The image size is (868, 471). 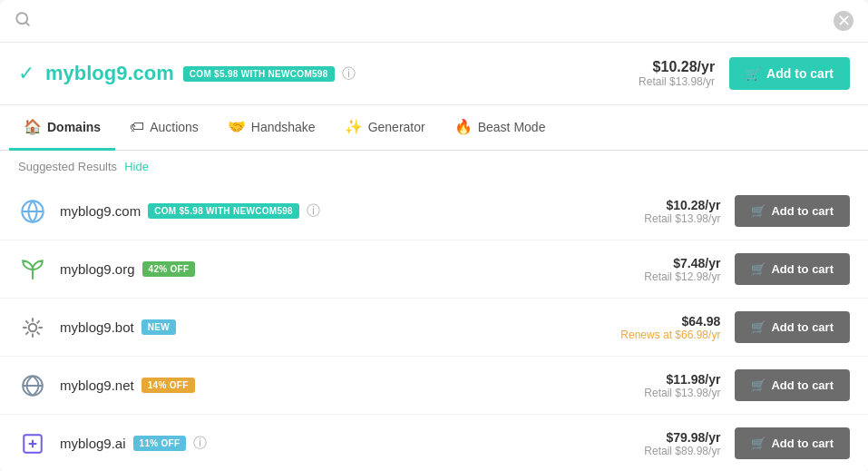 What do you see at coordinates (33, 444) in the screenshot?
I see `domain-icon-ai` at bounding box center [33, 444].